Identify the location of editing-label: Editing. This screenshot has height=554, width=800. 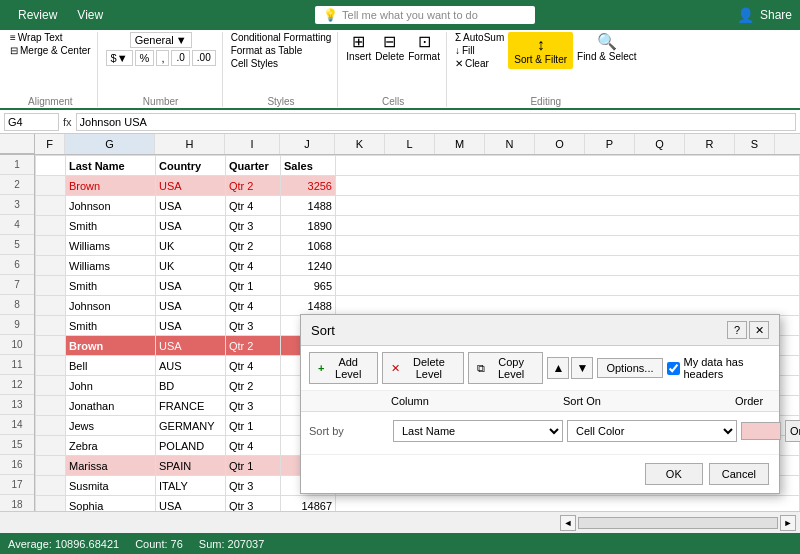
(546, 102).